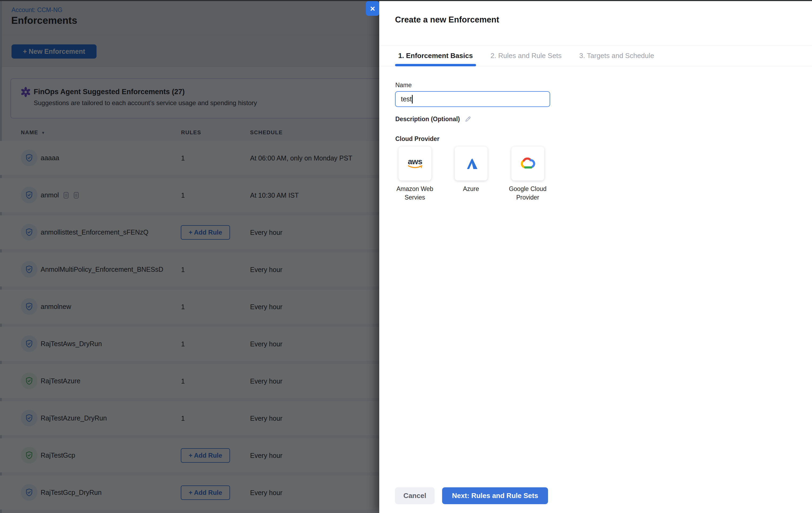  What do you see at coordinates (596, 56) in the screenshot?
I see `wizard-tabs: 1. Enforcement Basics 2. Rules and Rule …` at bounding box center [596, 56].